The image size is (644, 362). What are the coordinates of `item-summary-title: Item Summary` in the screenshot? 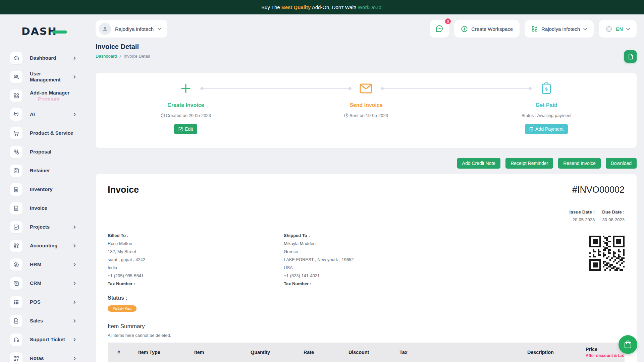 It's located at (366, 326).